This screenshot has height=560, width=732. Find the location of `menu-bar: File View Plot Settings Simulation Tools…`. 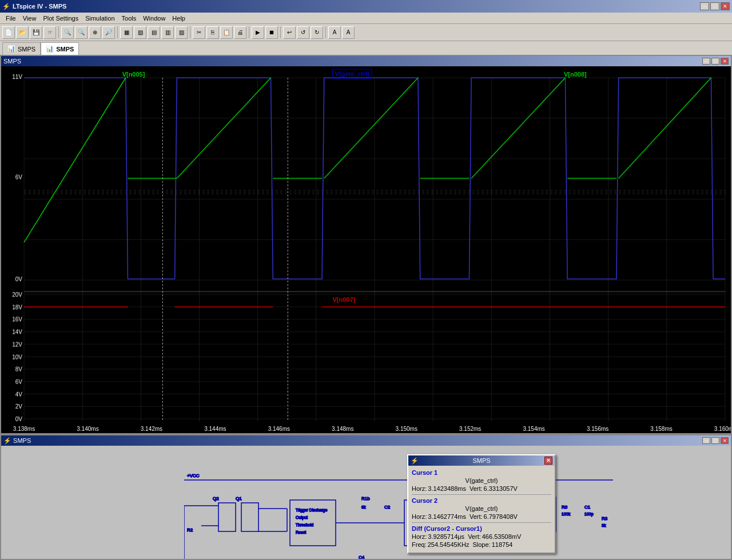

menu-bar: File View Plot Settings Simulation Tools… is located at coordinates (366, 18).